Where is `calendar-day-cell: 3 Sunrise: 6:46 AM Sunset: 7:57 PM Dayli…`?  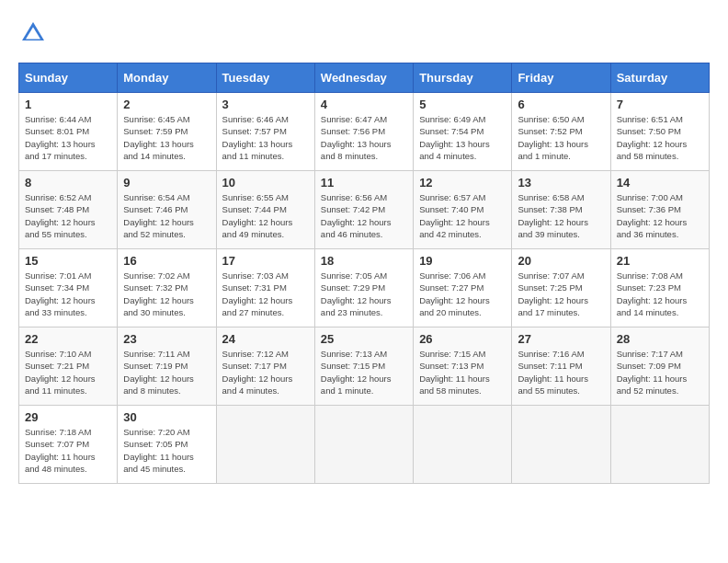
calendar-day-cell: 3 Sunrise: 6:46 AM Sunset: 7:57 PM Dayli… is located at coordinates (265, 132).